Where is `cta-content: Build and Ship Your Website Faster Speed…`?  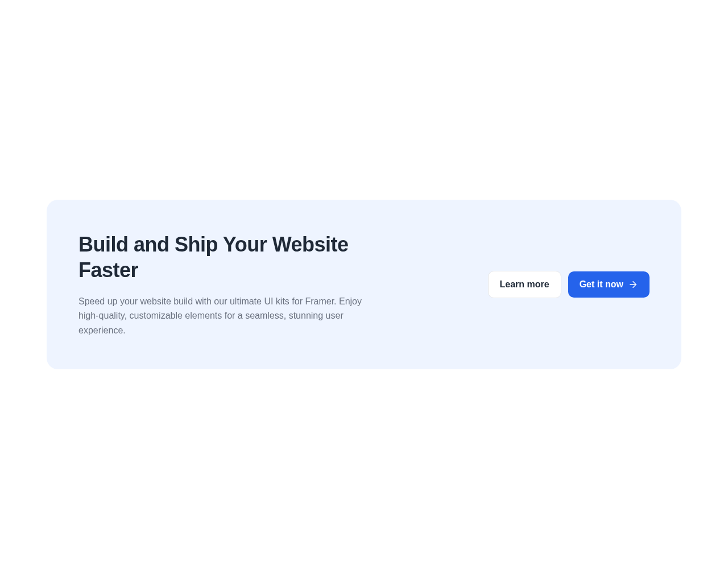
cta-content: Build and Ship Your Website Faster Speed… is located at coordinates (221, 284).